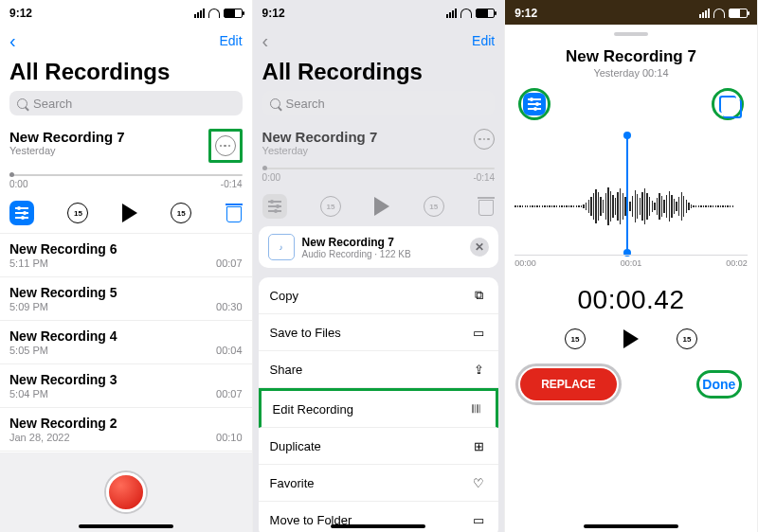  Describe the element at coordinates (356, 242) in the screenshot. I see `sheet-file-title: New Recording 7` at that location.